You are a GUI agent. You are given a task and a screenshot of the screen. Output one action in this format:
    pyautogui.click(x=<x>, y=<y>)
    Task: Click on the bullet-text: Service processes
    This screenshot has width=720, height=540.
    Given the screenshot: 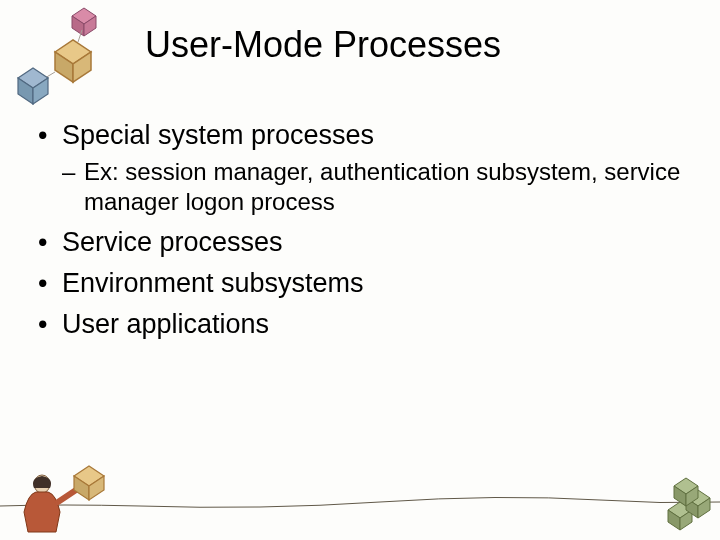 What is the action you would take?
    pyautogui.click(x=172, y=242)
    